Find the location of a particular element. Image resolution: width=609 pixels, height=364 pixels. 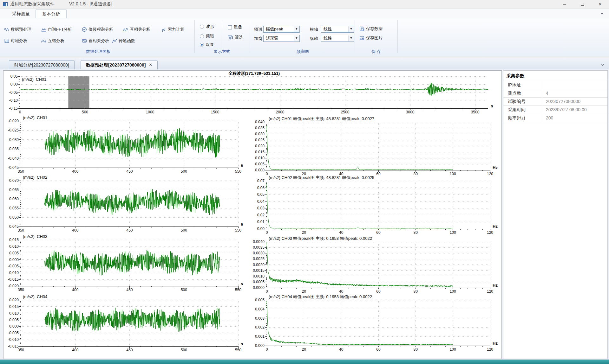

svg-text: 0.0030 is located at coordinates (259, 253).